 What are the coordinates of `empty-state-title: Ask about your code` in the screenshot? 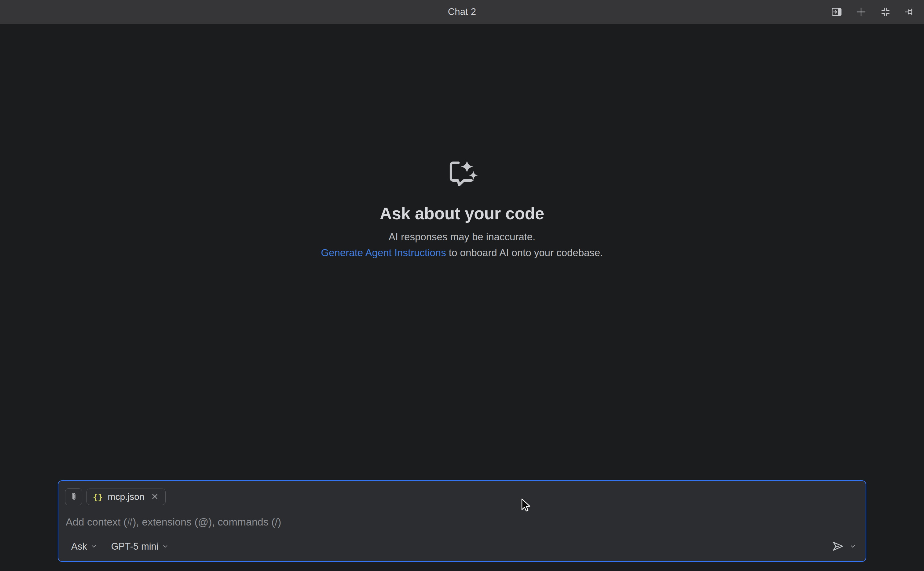 It's located at (462, 213).